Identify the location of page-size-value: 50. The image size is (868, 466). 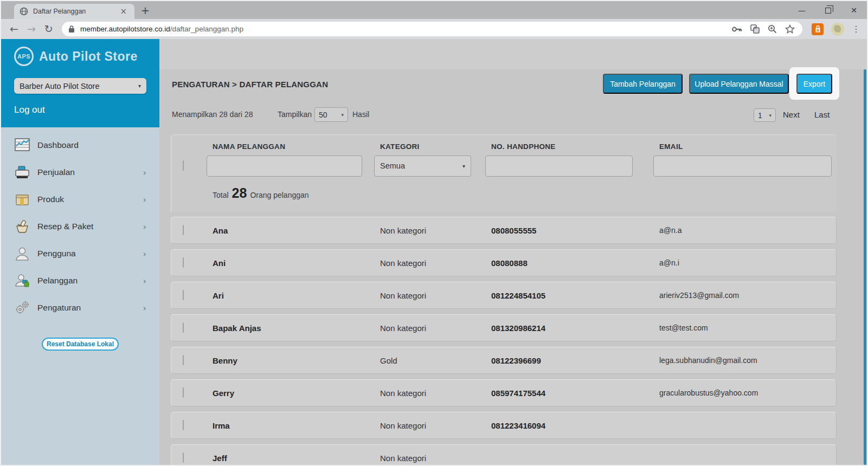
(323, 115).